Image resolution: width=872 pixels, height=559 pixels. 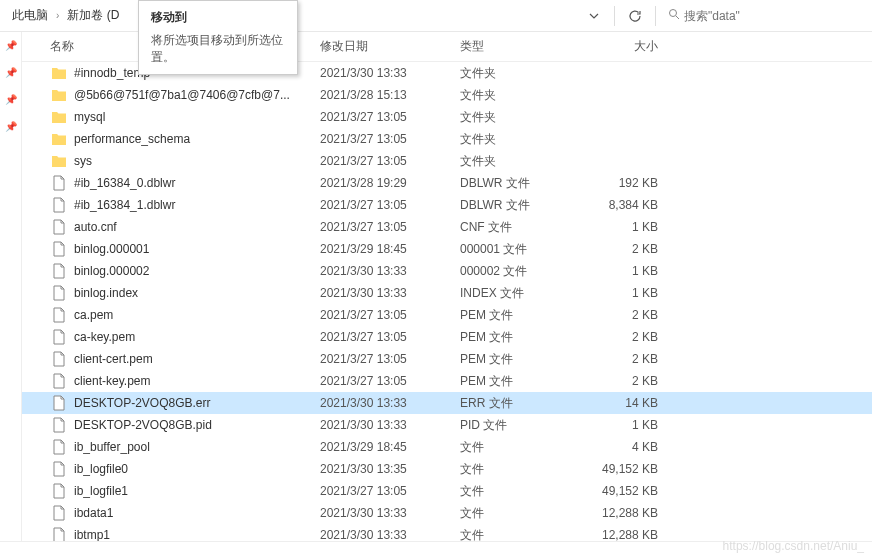 What do you see at coordinates (436, 16) in the screenshot?
I see `header-bar: 此电脑 › 新加卷 (D 移动到 将所选项目移动到所选位置。` at bounding box center [436, 16].